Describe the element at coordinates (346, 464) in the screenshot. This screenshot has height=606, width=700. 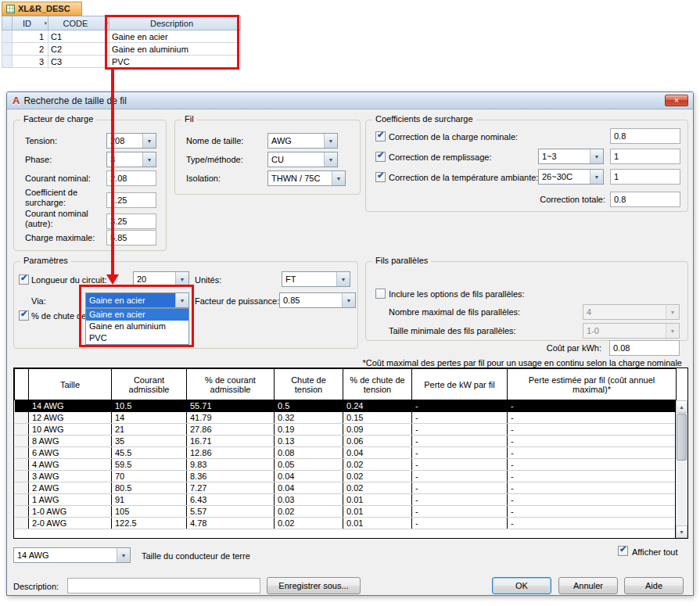
I see `table-row: 4 AWG 59.5 9.83 0.05 0.02 - -` at that location.